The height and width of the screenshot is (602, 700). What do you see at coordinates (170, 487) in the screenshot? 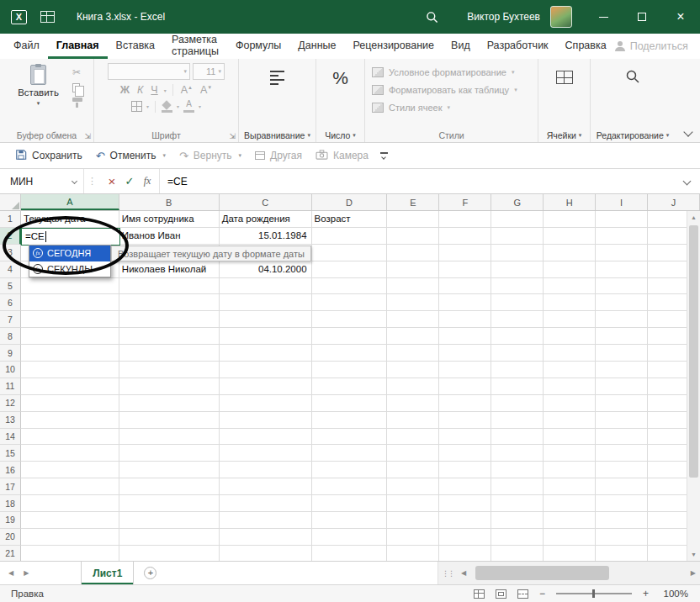
I see `cell-B17` at bounding box center [170, 487].